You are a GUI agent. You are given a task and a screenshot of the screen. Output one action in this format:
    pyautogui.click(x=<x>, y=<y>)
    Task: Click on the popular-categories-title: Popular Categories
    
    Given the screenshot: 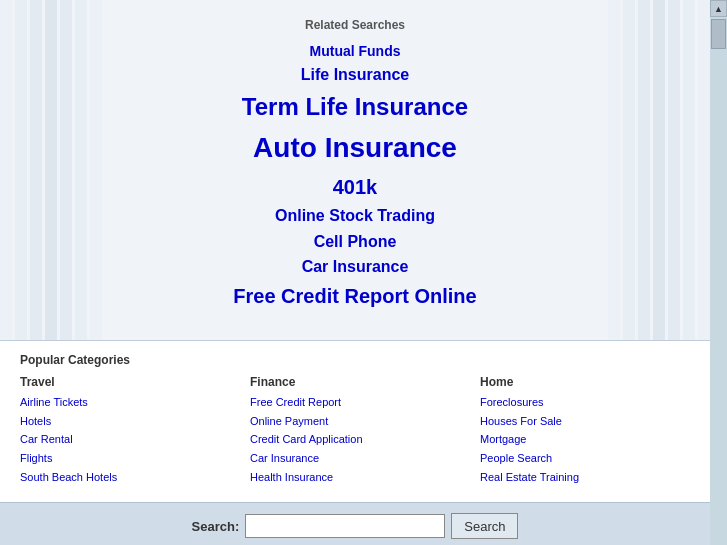 What is the action you would take?
    pyautogui.click(x=355, y=360)
    